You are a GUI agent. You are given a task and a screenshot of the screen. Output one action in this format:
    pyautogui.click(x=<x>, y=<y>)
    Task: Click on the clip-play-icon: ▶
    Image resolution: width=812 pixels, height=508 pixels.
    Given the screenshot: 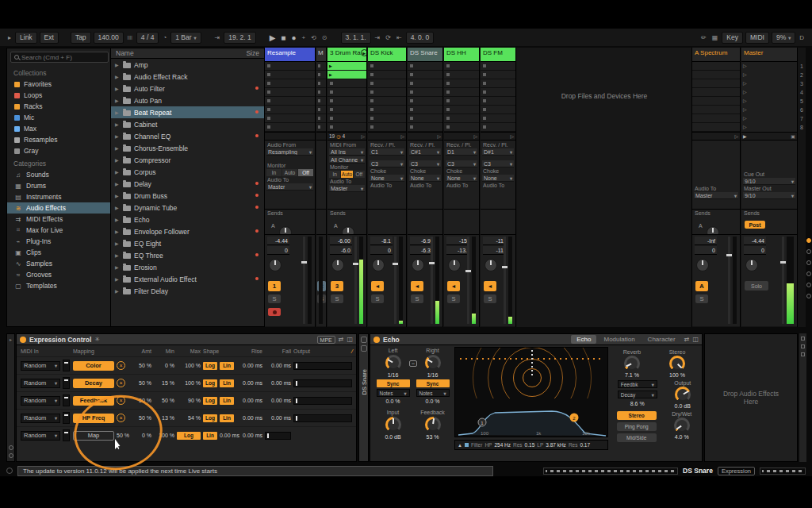 What is the action you would take?
    pyautogui.click(x=331, y=66)
    